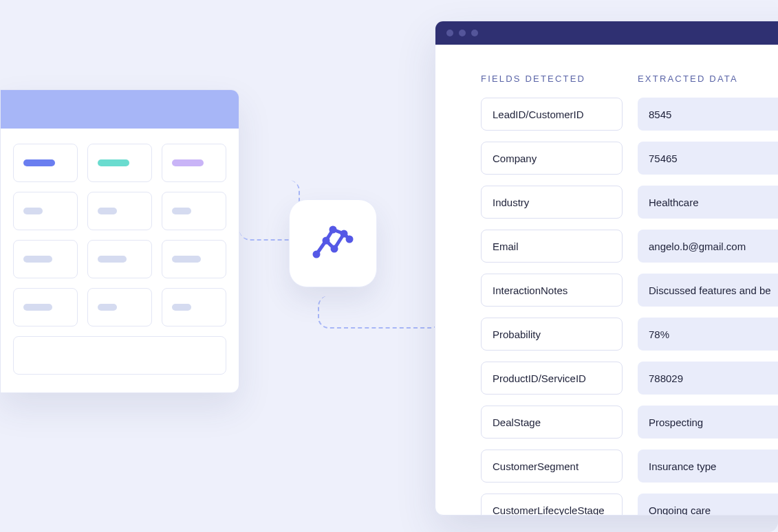  I want to click on detected-field: Probability, so click(552, 334).